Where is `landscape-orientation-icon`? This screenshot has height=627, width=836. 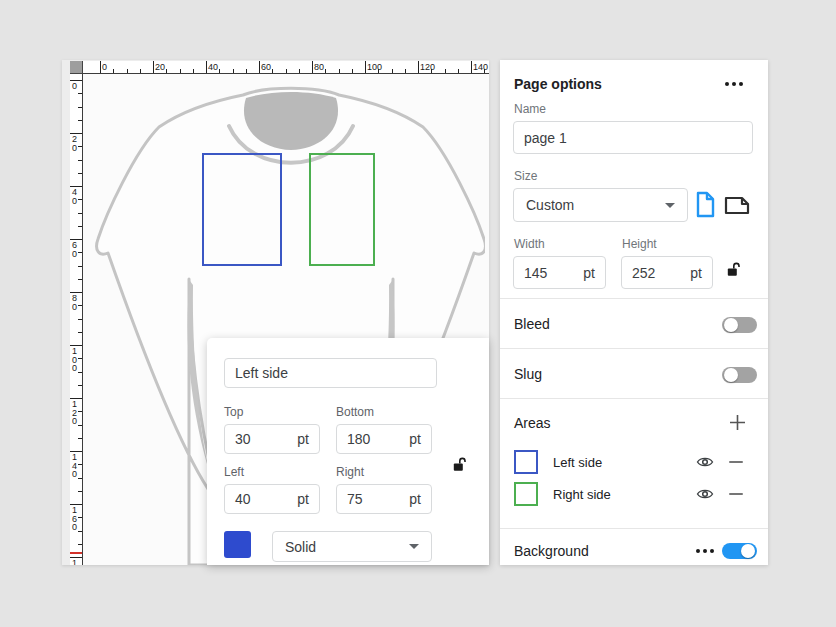 landscape-orientation-icon is located at coordinates (737, 206).